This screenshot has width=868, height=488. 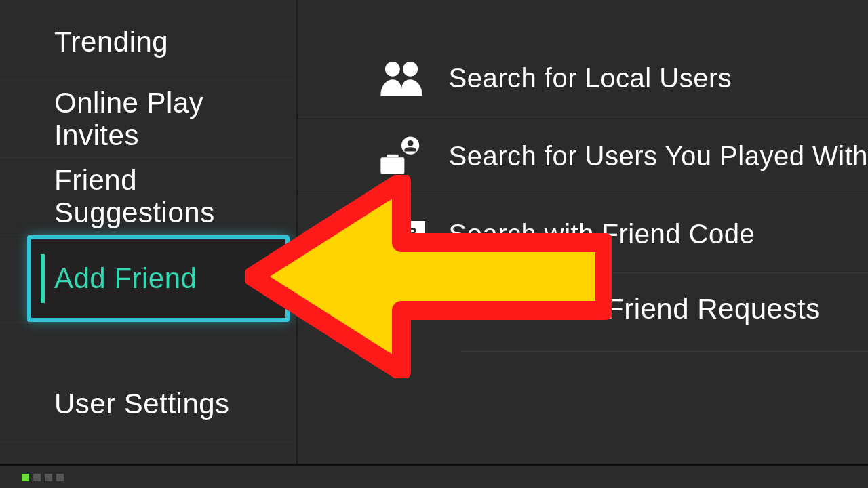 I want to click on option-search-friend-code: 123 Search with Friend Code, so click(x=583, y=235).